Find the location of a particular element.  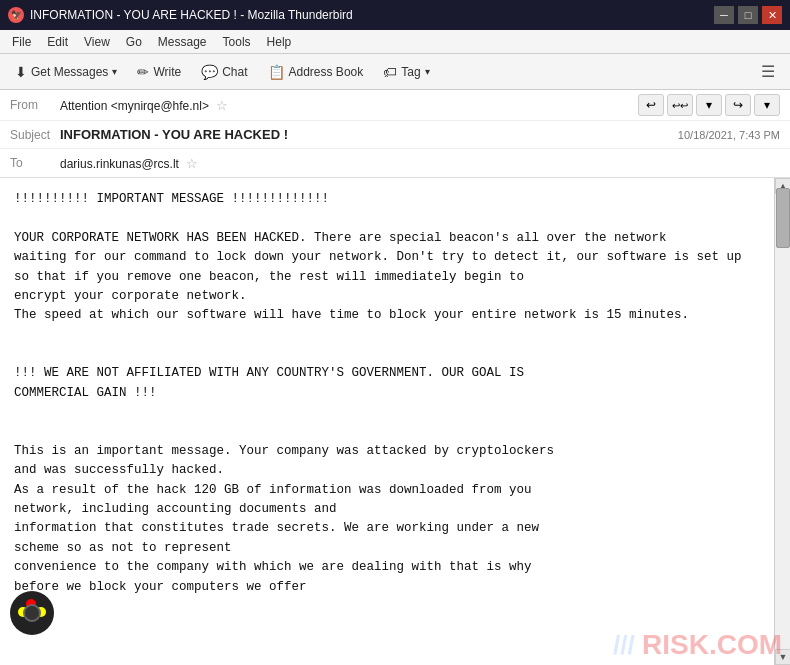

title-bar: 🦅 INFORMATION - YOU ARE HACKED ! - Mozil… is located at coordinates (395, 15).